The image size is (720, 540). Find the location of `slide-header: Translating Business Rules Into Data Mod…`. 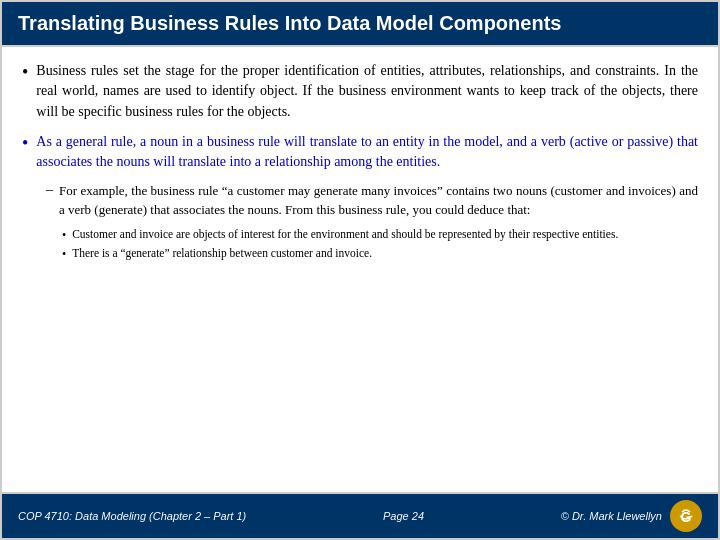

slide-header: Translating Business Rules Into Data Mod… is located at coordinates (360, 24).